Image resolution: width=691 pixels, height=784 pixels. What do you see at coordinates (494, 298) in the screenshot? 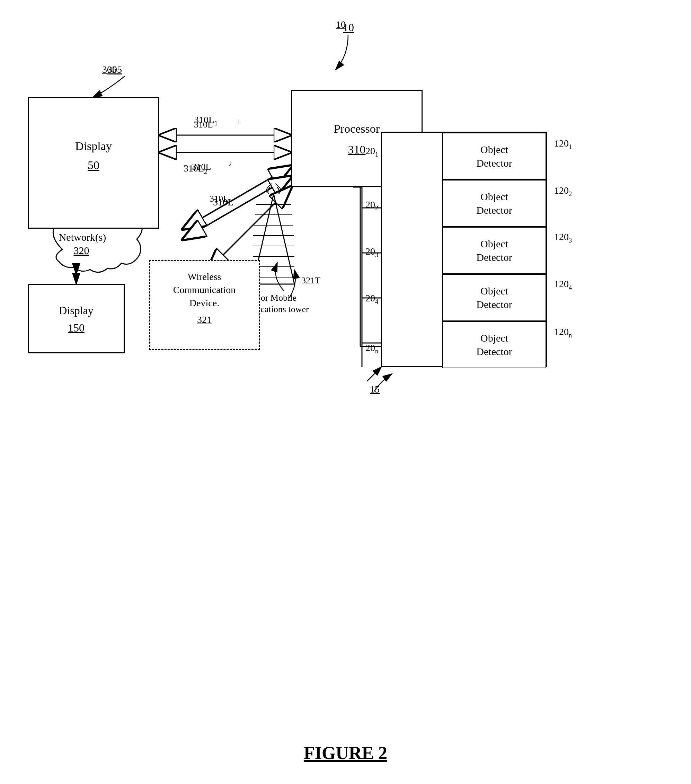
I see `detector-4-box: ObjectDetector` at bounding box center [494, 298].